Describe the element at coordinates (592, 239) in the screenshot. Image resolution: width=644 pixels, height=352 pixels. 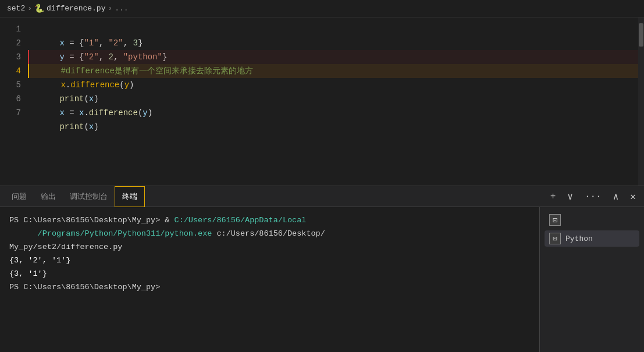
I see `python-terminal-item: ⊡ Python` at that location.